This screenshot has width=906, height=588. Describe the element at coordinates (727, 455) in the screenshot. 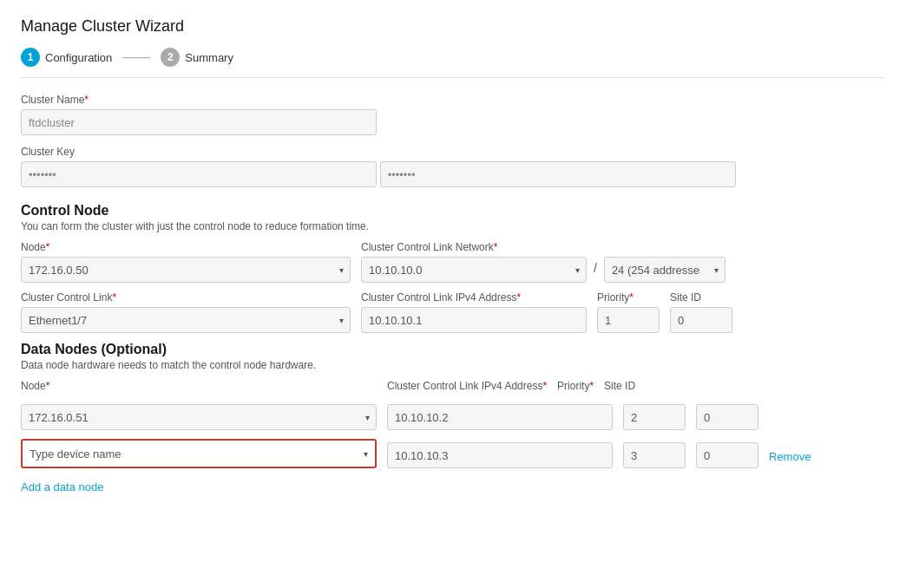

I see `data-node-2-site-id-input` at that location.